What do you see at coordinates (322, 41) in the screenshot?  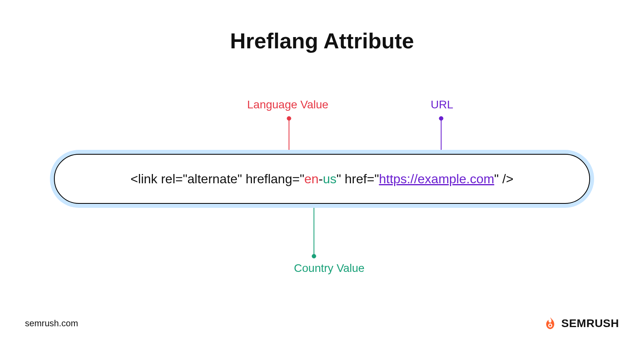 I see `page-title: Hreflang Attribute` at bounding box center [322, 41].